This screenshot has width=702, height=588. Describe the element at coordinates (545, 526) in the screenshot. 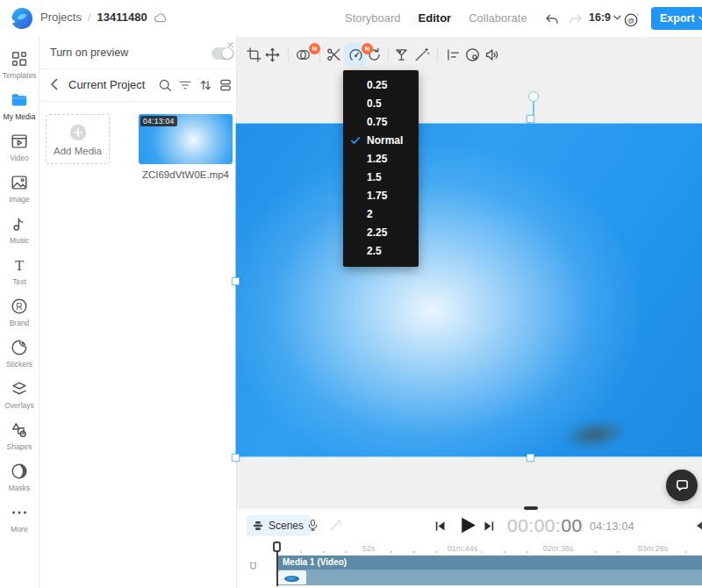

I see `current-time: 00:00:00` at that location.